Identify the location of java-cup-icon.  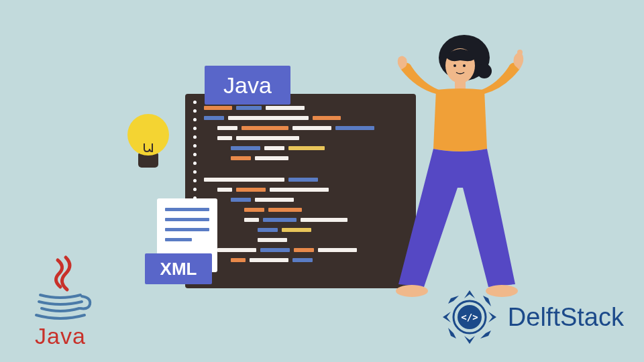
(60, 288).